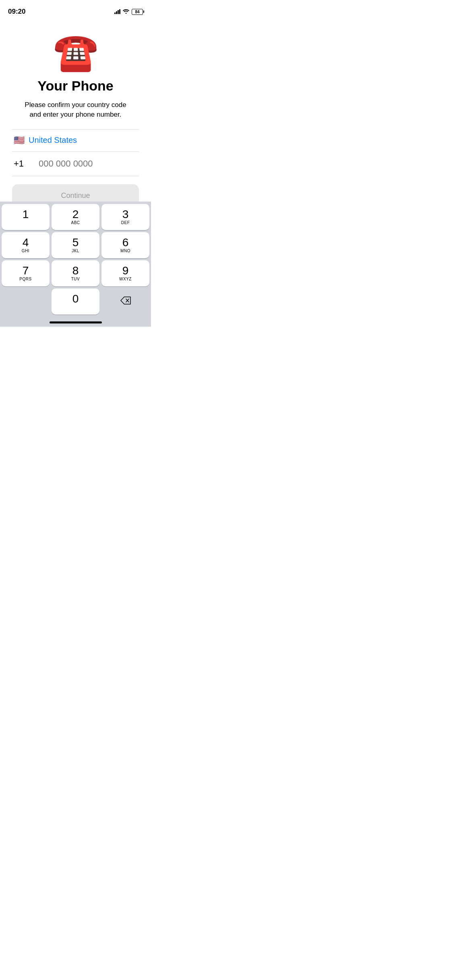 This screenshot has width=453, height=980. I want to click on country-name: United States, so click(53, 140).